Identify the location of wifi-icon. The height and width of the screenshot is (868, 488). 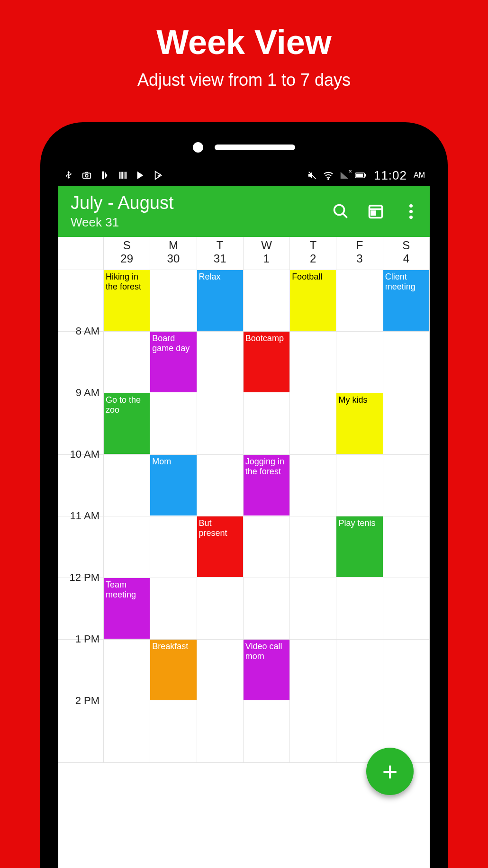
(328, 175).